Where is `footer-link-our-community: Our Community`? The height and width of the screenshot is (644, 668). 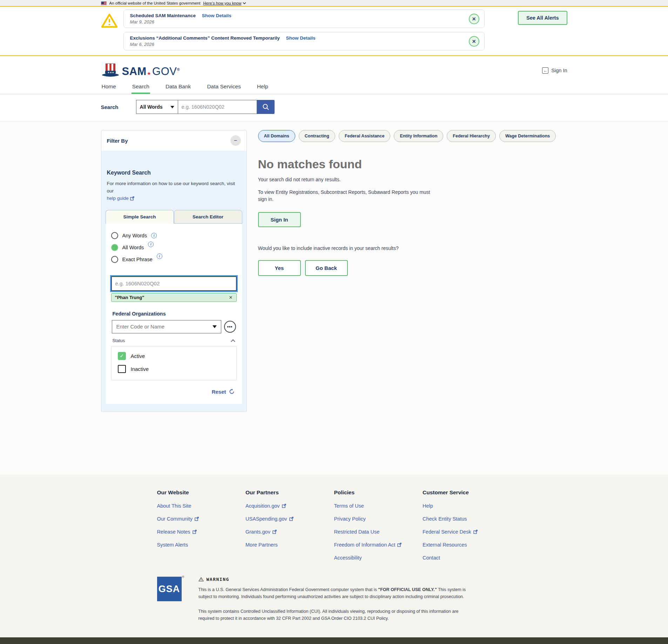 footer-link-our-community: Our Community is located at coordinates (201, 519).